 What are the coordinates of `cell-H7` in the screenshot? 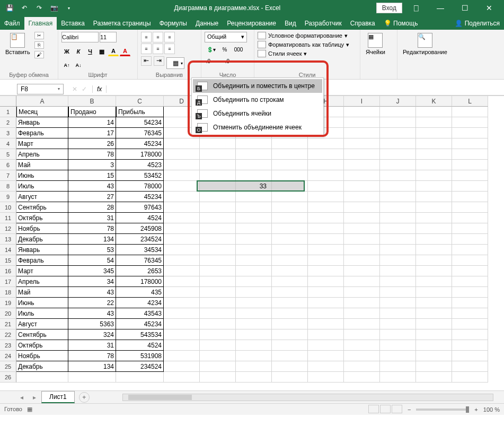 It's located at (326, 176).